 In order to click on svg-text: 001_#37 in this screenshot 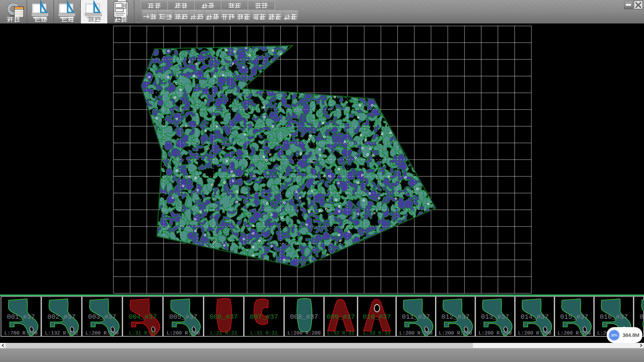, I will do `click(21, 317)`.